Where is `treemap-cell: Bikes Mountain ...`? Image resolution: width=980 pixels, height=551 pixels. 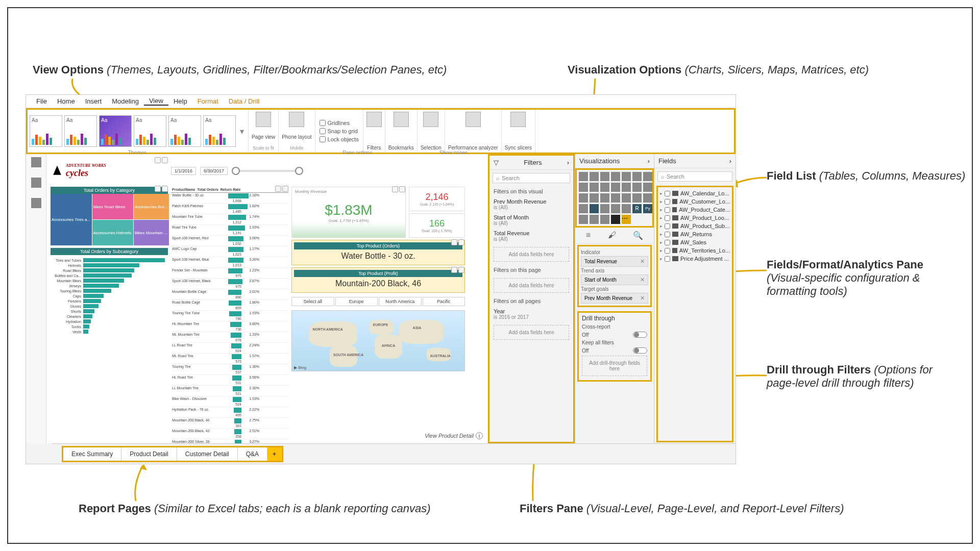 treemap-cell: Bikes Mountain ... is located at coordinates (151, 233).